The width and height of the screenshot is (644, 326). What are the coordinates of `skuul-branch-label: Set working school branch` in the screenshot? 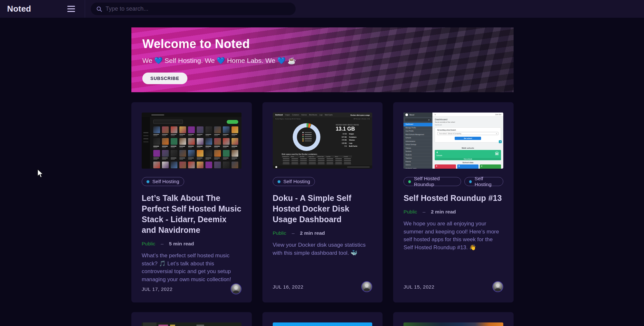 It's located at (468, 130).